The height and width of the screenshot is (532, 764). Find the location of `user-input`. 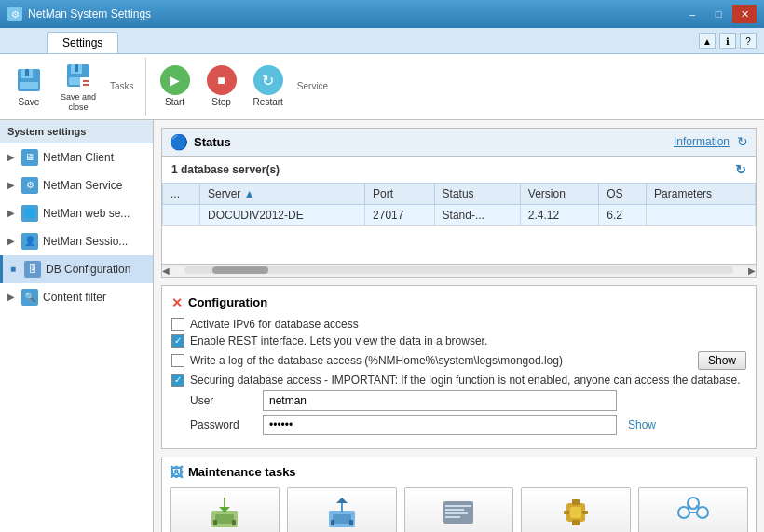

user-input is located at coordinates (440, 401).